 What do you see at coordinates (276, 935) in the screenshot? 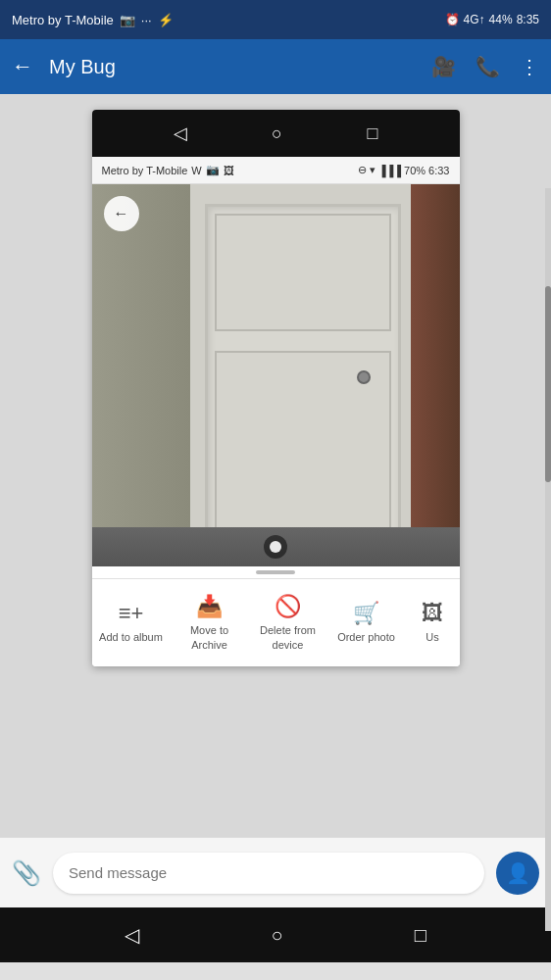
I see `bottom-navigation: ◁ ○ □` at bounding box center [276, 935].